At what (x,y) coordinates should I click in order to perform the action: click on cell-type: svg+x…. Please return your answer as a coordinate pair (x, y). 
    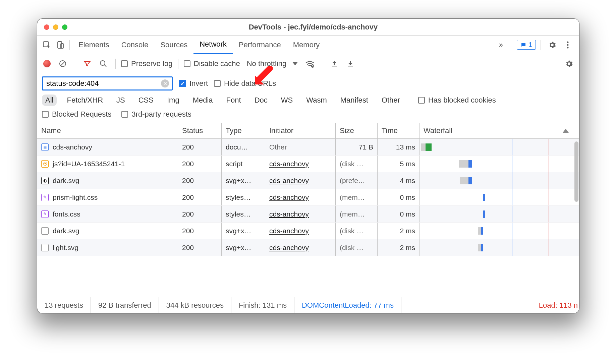
    Looking at the image, I should click on (243, 180).